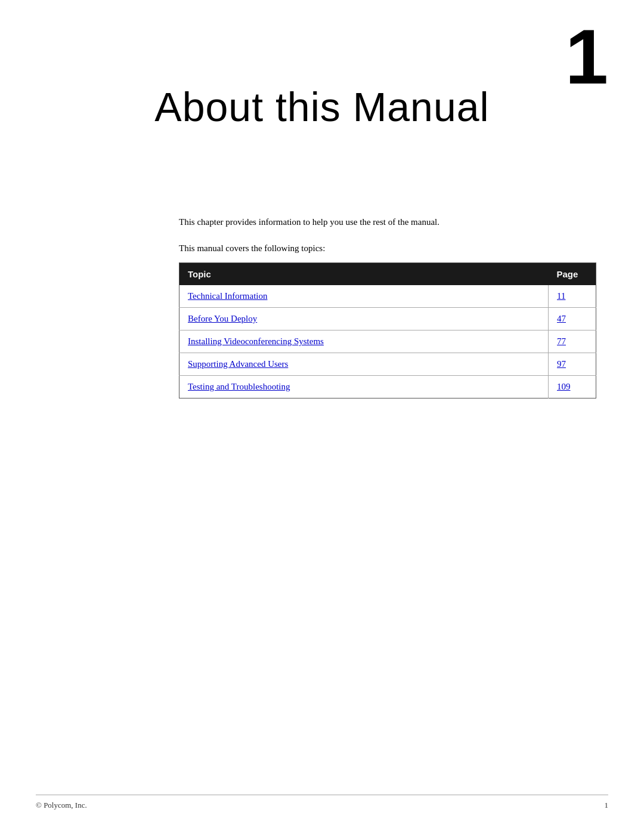 Image resolution: width=644 pixels, height=828 pixels. What do you see at coordinates (388, 319) in the screenshot?
I see `table-row: Before You Deploy47` at bounding box center [388, 319].